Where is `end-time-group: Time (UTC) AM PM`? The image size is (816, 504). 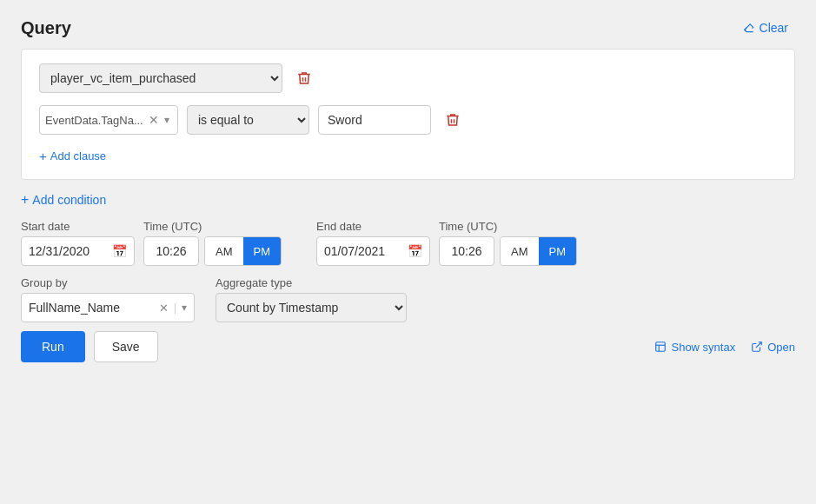
end-time-group: Time (UTC) AM PM is located at coordinates (508, 243).